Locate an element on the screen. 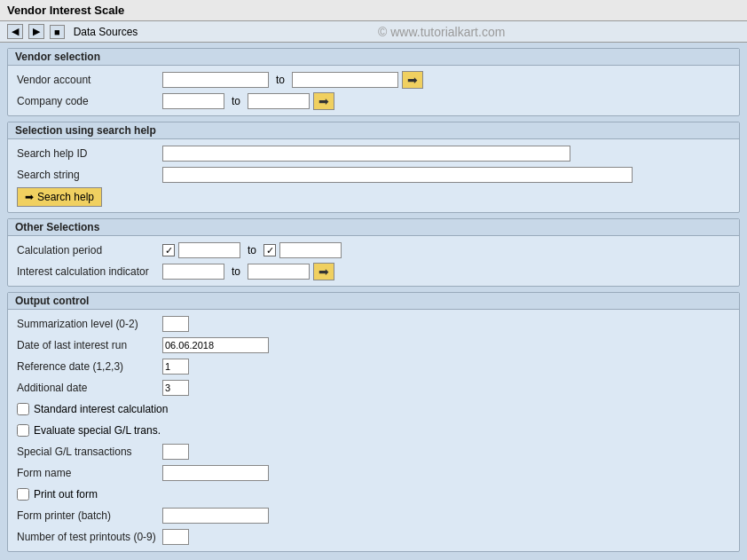 The height and width of the screenshot is (560, 747). vendor-account-arrow-button: ➡ is located at coordinates (413, 80).